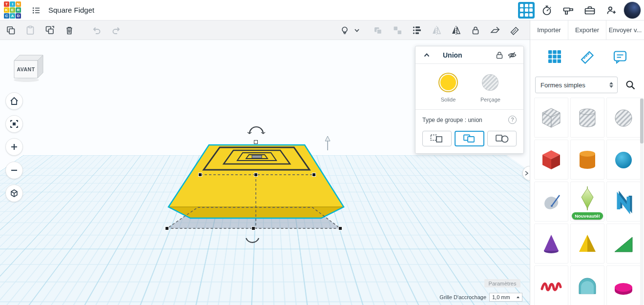  Describe the element at coordinates (14, 170) in the screenshot. I see `zoom-out-button` at that location.